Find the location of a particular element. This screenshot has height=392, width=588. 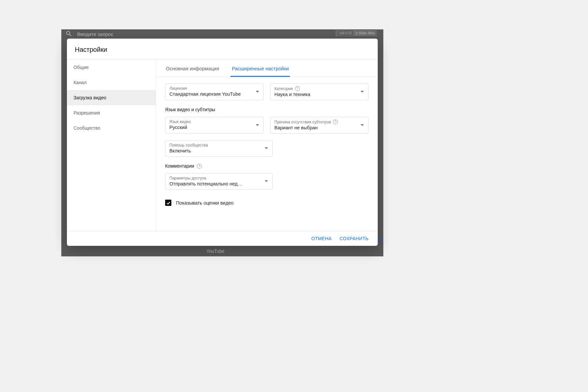

bg-search-placeholder: Введите запрос is located at coordinates (95, 34).